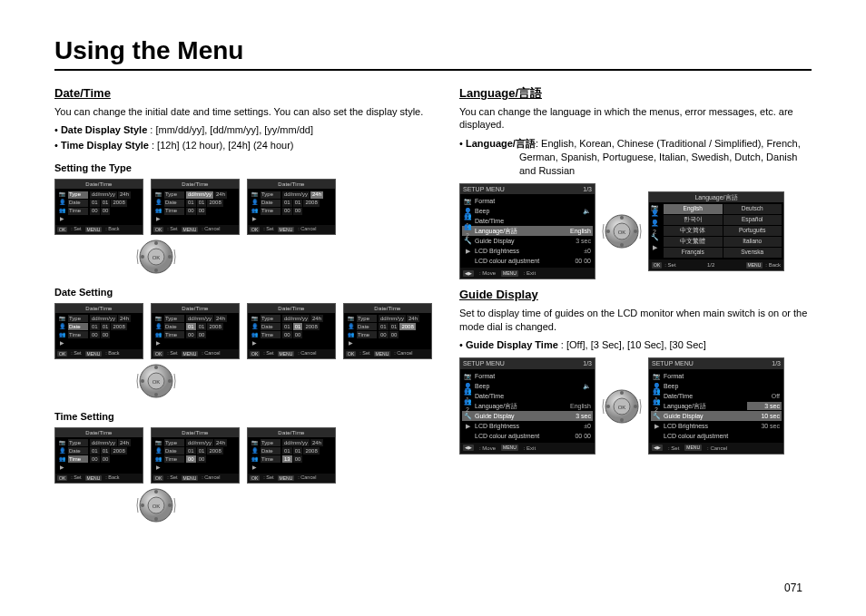 This screenshot has height=616, width=866. Describe the element at coordinates (195, 459) in the screenshot. I see `lcd-row-time: 👥 Time 0000` at that location.